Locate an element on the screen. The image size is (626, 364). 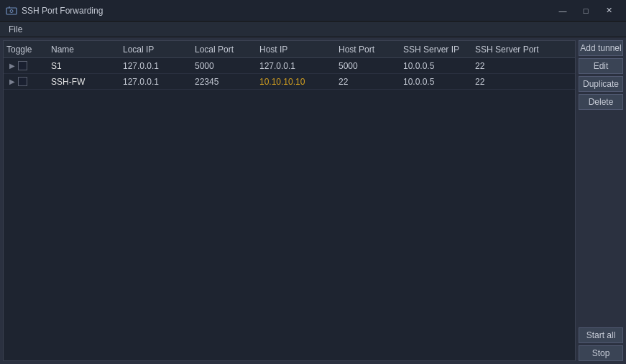
host-ip-cell-0: 127.0.0.1 is located at coordinates (296, 66).